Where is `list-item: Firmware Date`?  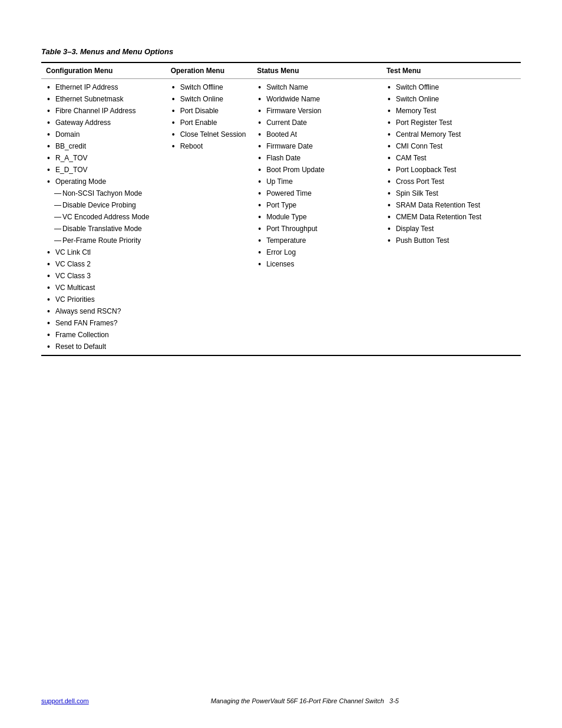
list-item: Firmware Date is located at coordinates (317, 146).